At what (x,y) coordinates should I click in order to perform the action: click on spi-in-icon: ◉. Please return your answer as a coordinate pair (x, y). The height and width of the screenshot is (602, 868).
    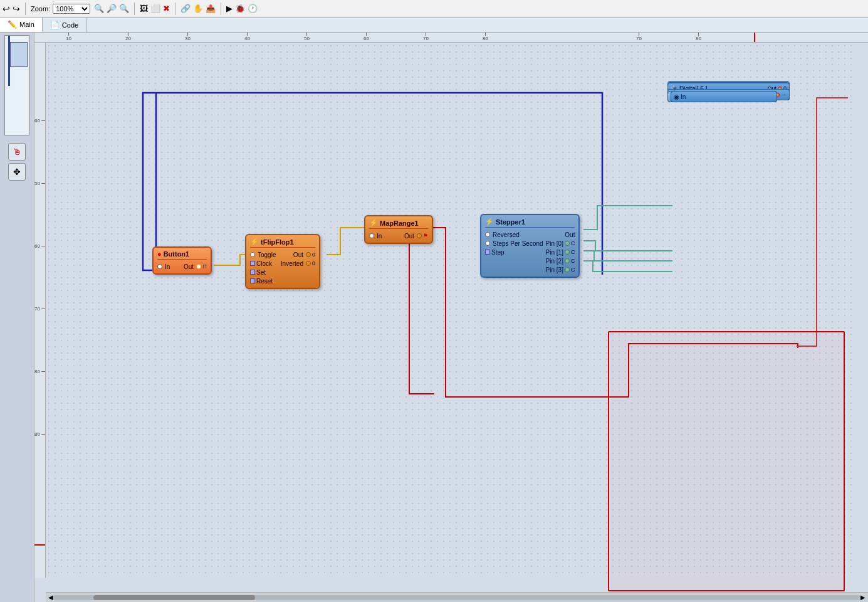
    Looking at the image, I should click on (677, 97).